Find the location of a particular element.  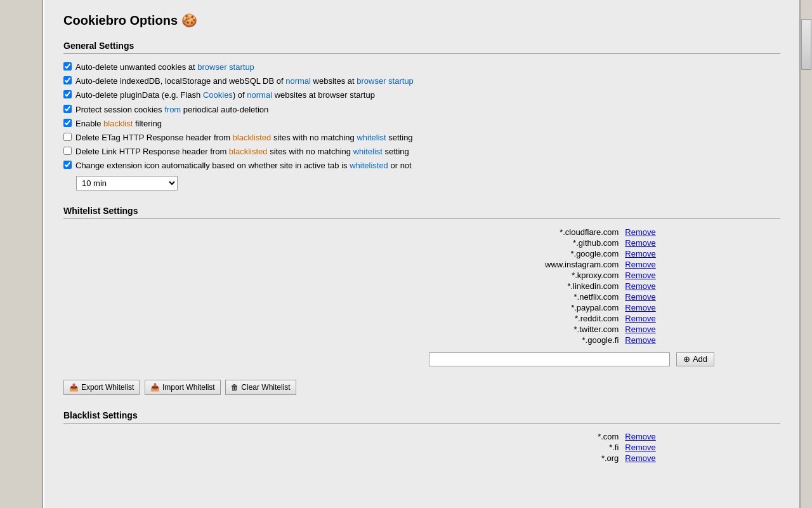

delete-interval-row: Disabled 1 min 2 min 5 min 10 min 15 min… is located at coordinates (428, 183).